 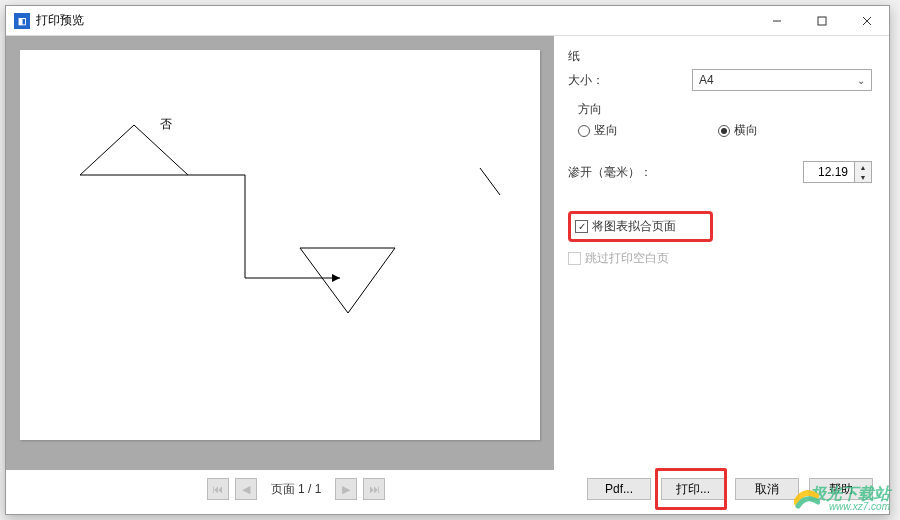 What do you see at coordinates (861, 80) in the screenshot?
I see `chevron-down-icon: ⌄` at bounding box center [861, 80].